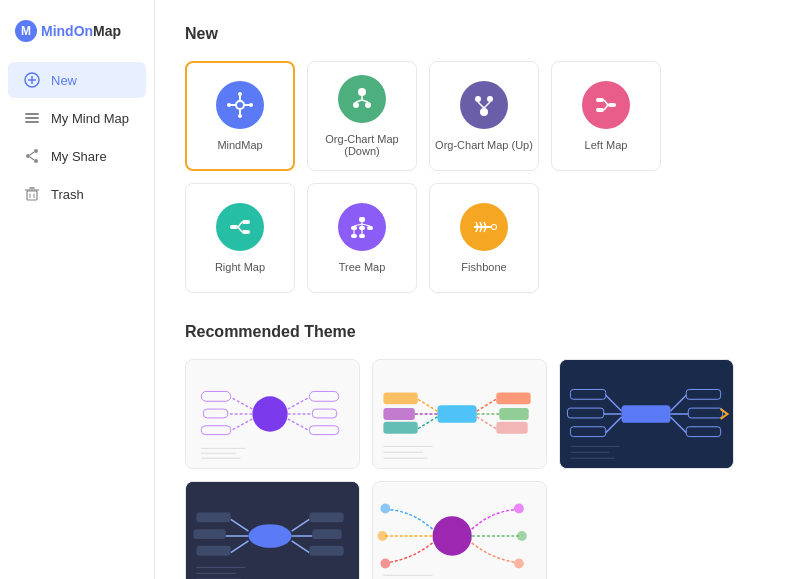 This screenshot has height=579, width=800. Describe the element at coordinates (77, 80) in the screenshot. I see `sidebar-item-new: New` at that location.